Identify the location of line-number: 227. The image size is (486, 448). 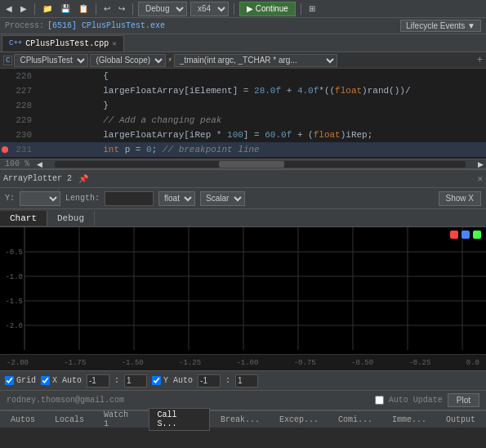
(25, 91).